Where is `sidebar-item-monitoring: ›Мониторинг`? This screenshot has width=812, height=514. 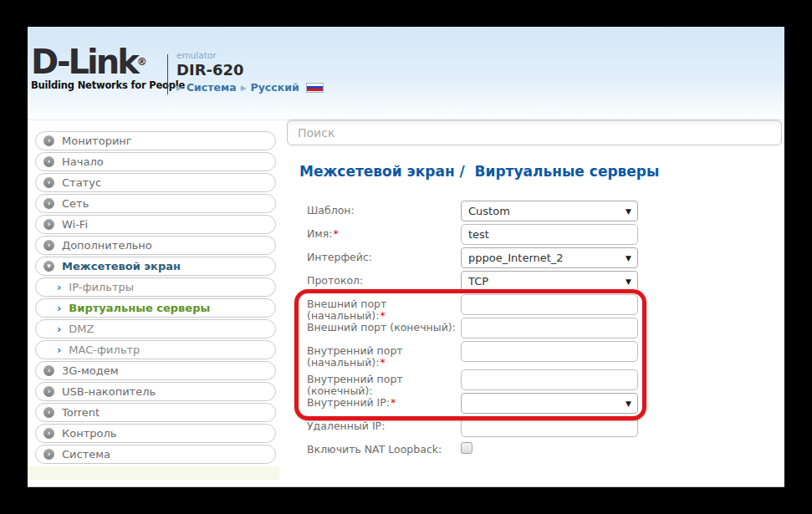 sidebar-item-monitoring: ›Мониторинг is located at coordinates (156, 140).